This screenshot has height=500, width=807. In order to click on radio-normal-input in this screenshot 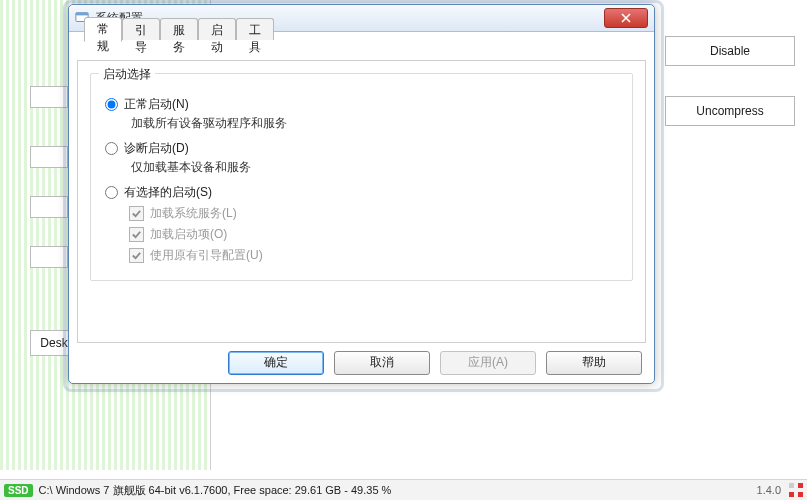, I will do `click(112, 104)`.